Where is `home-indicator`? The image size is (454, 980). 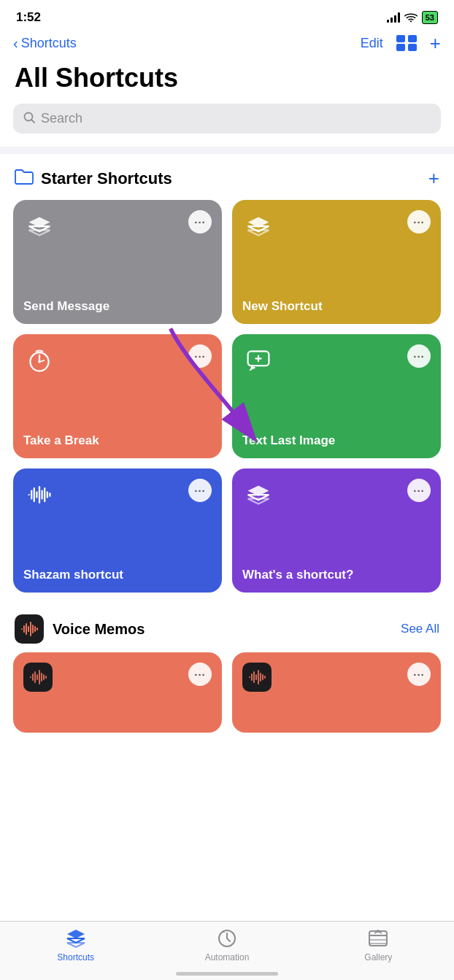 home-indicator is located at coordinates (227, 973).